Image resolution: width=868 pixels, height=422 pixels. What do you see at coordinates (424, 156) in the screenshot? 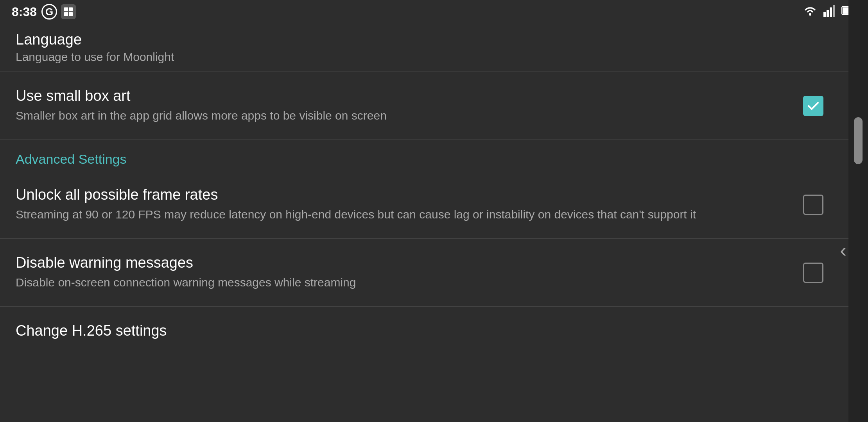
I see `advanced-settings-header: Advanced Settings` at bounding box center [424, 156].